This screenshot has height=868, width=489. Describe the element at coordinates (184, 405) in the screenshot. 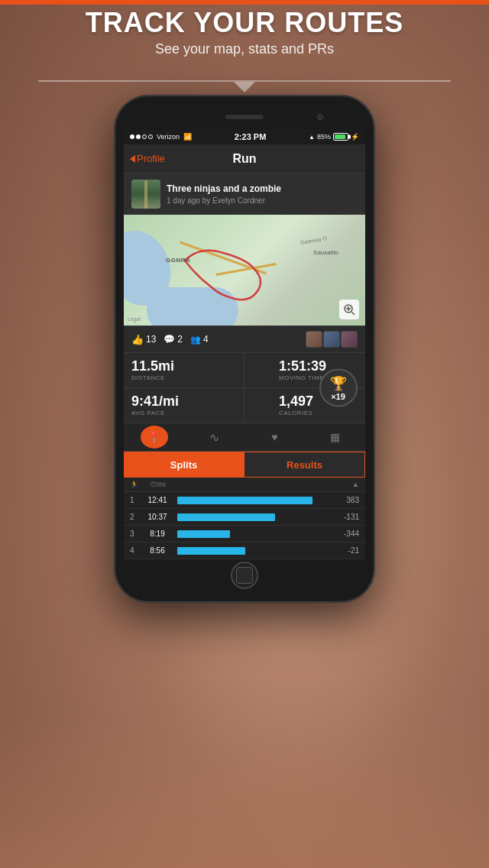

I see `metric-avg-pace: 9:41/mi AVG PACE` at that location.